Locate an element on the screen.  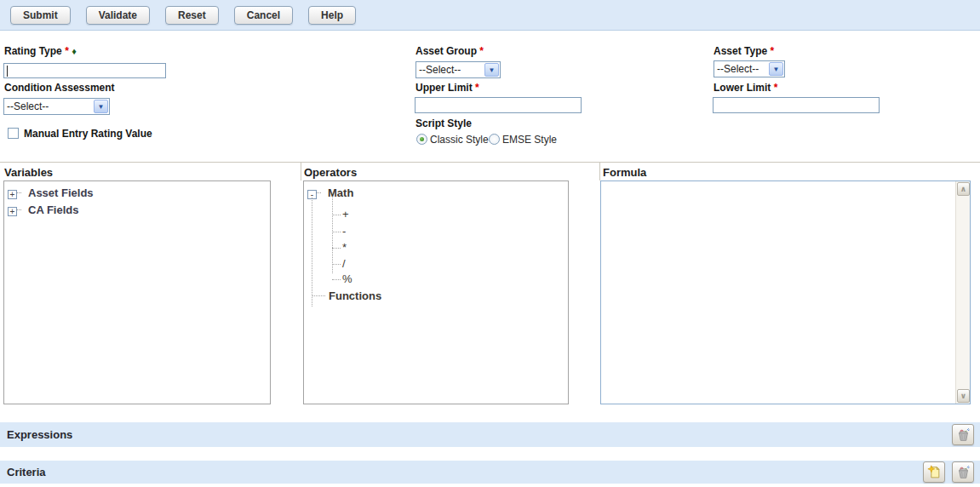
variables-panel-title: Variables is located at coordinates (29, 172).